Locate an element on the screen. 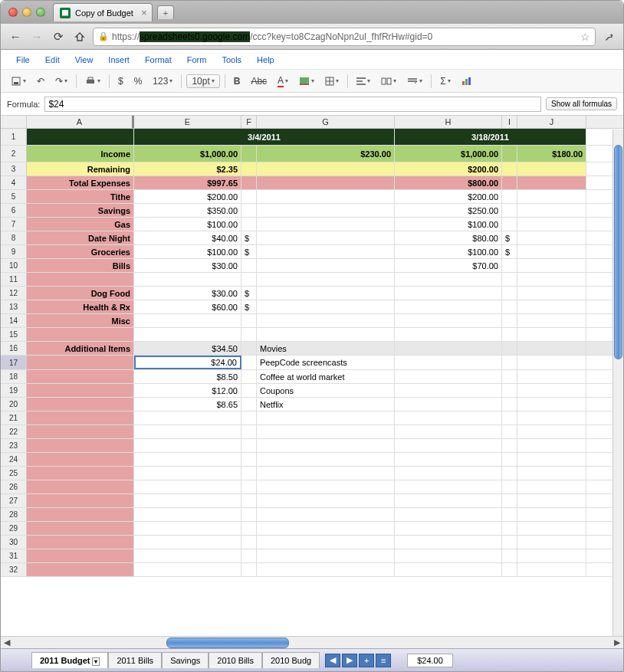 The height and width of the screenshot is (672, 624). cell: $350.00 is located at coordinates (188, 210).